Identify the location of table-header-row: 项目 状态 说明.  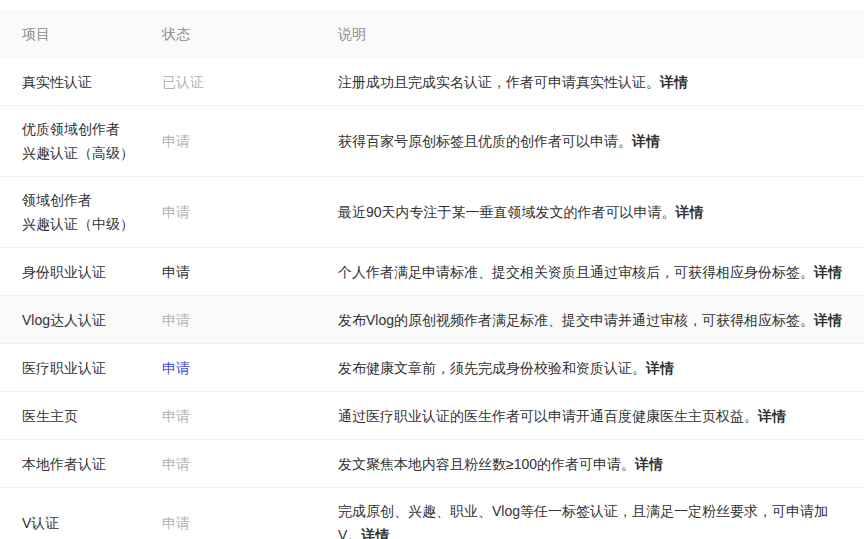
(432, 34).